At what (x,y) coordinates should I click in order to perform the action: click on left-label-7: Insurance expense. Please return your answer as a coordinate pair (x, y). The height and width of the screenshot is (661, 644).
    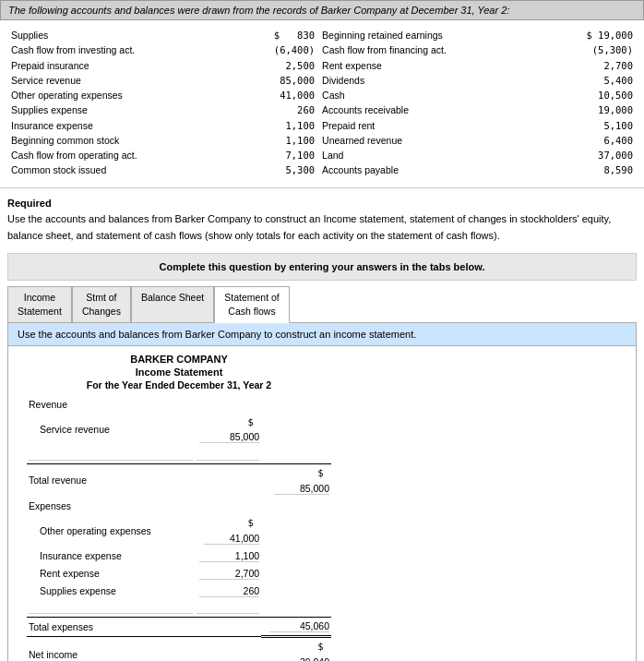
    Looking at the image, I should click on (122, 126).